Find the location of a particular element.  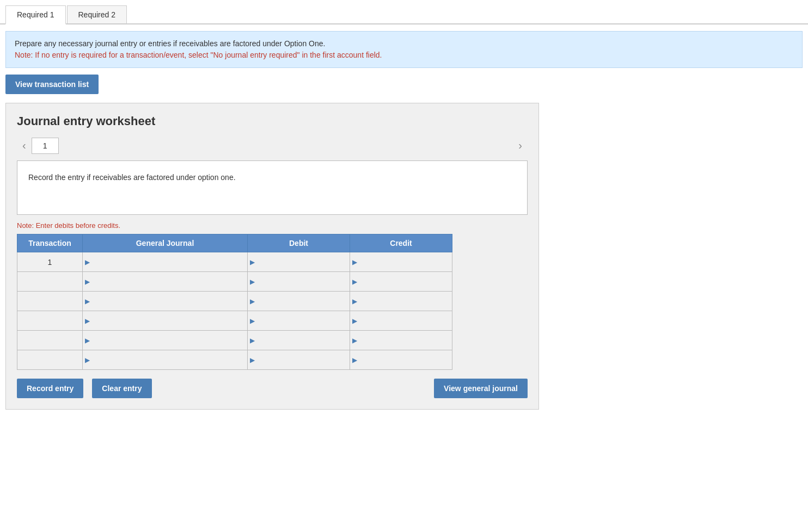

debit-arrow-icon-4: ▶ is located at coordinates (253, 341).